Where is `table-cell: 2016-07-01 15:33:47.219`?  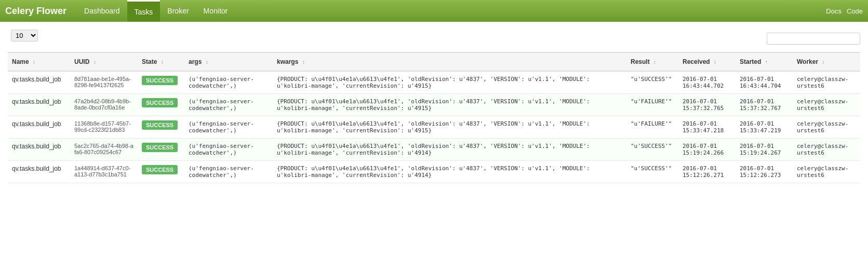 table-cell: 2016-07-01 15:33:47.219 is located at coordinates (764, 128).